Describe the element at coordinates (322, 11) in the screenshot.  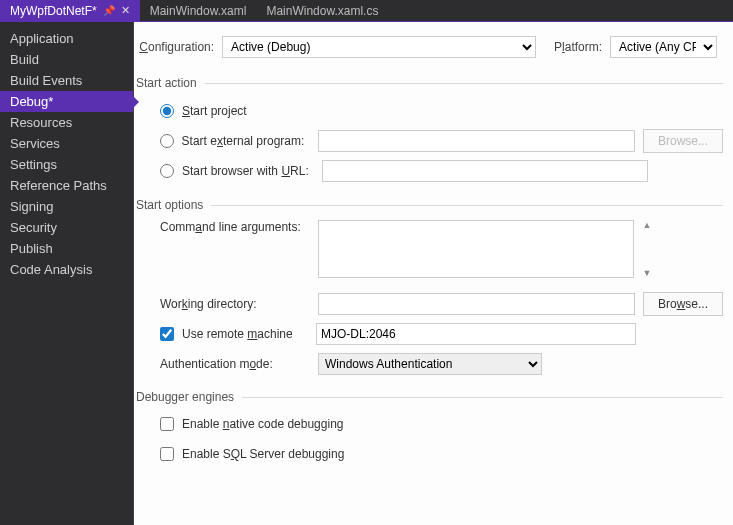
I see `tab-label: MainWindow.xaml.cs` at that location.